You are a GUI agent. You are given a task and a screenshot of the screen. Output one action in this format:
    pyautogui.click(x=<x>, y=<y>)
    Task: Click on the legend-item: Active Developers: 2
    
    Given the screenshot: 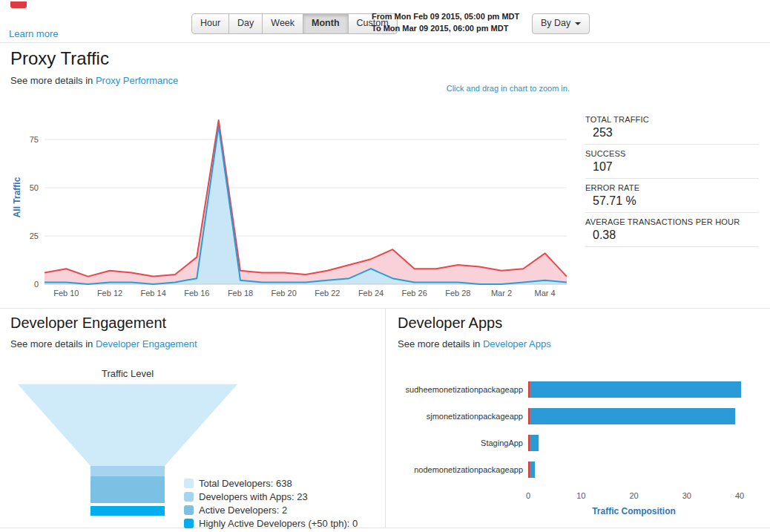 What is the action you would take?
    pyautogui.click(x=271, y=510)
    